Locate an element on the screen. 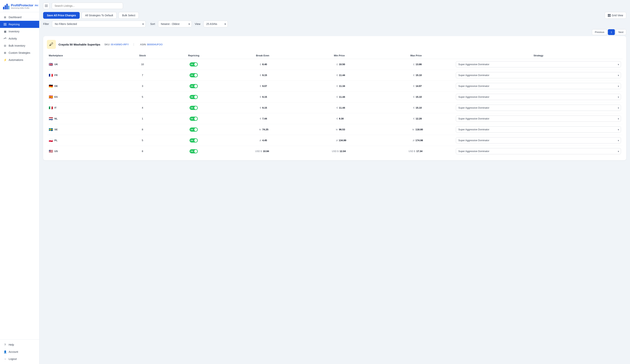  search-input is located at coordinates (88, 6).